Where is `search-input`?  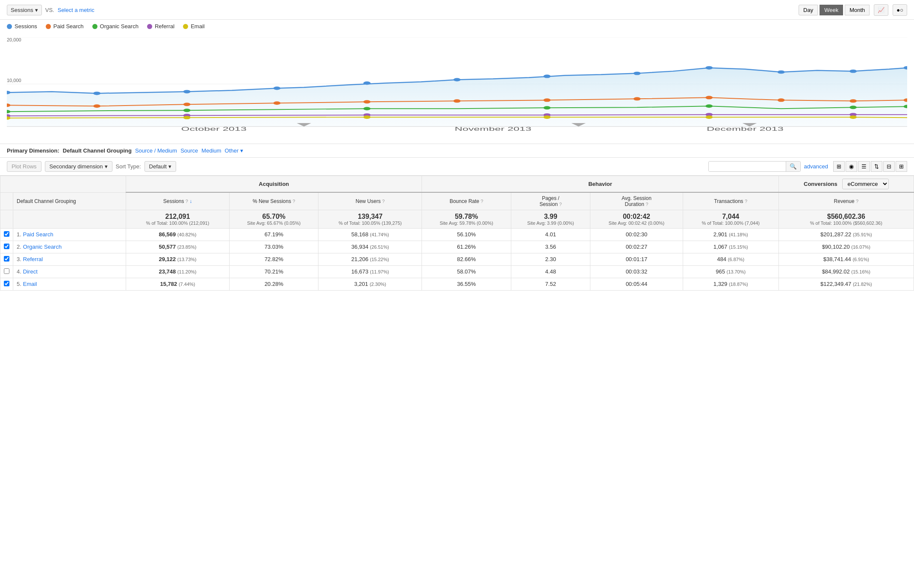
search-input is located at coordinates (747, 167).